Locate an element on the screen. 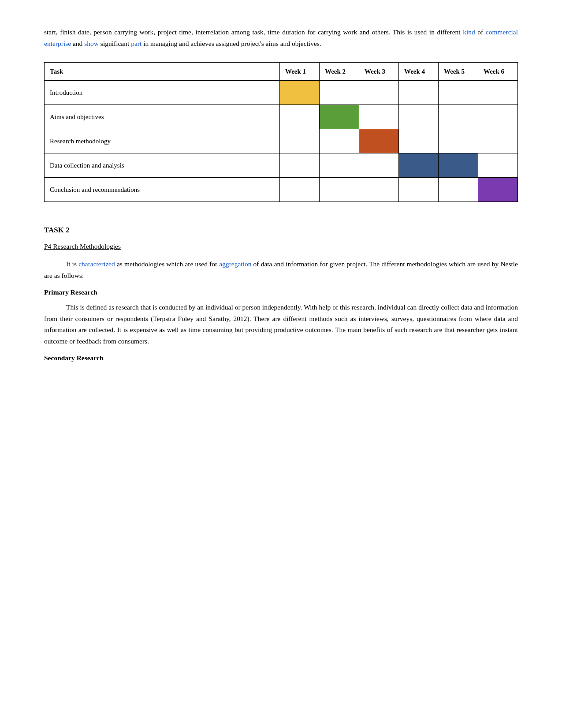  task2-link-characterized: characterized is located at coordinates (97, 264).